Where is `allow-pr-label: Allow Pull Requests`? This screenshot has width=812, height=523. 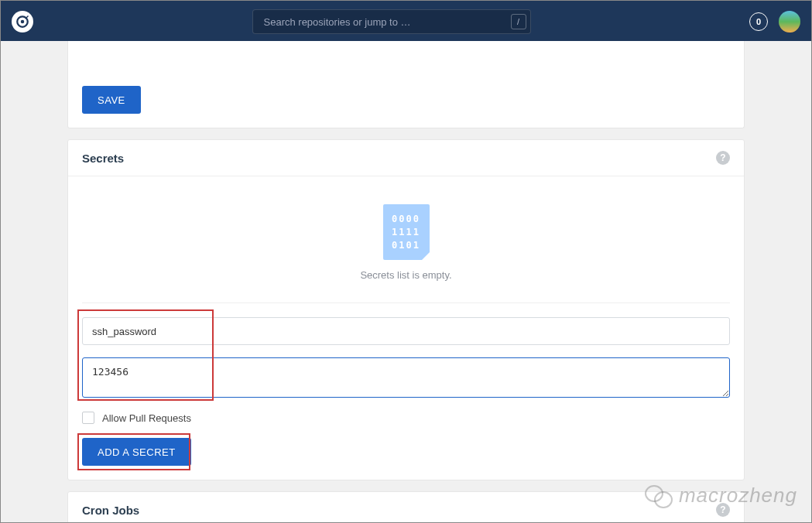
allow-pr-label: Allow Pull Requests is located at coordinates (147, 418).